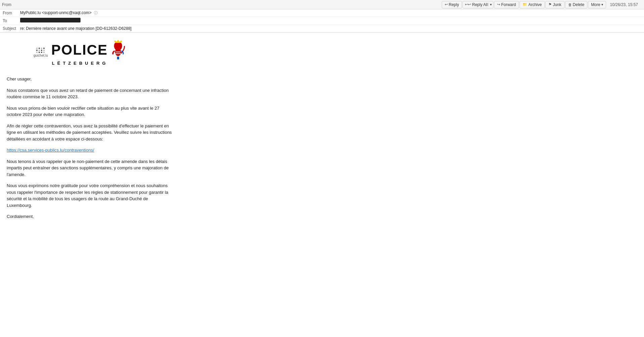 This screenshot has height=337, width=644. I want to click on junk-icon: ⚑, so click(550, 5).